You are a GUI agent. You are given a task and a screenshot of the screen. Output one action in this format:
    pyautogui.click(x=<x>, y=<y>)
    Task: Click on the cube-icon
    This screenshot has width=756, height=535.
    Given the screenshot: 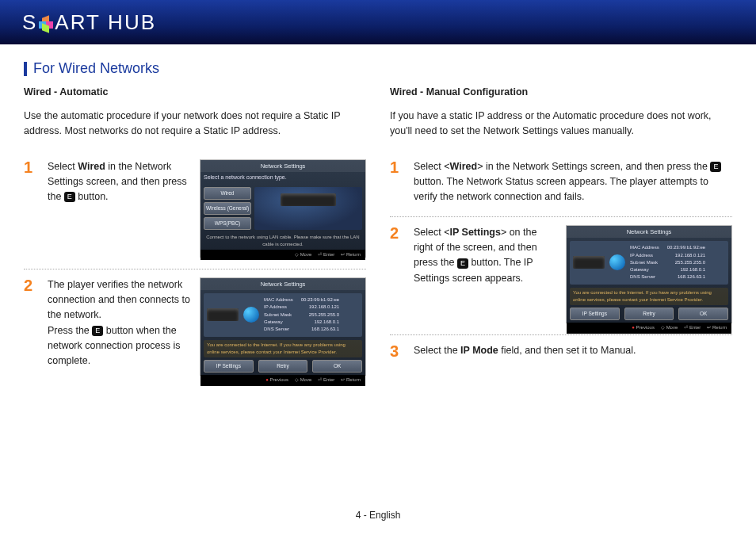 What is the action you would take?
    pyautogui.click(x=46, y=24)
    